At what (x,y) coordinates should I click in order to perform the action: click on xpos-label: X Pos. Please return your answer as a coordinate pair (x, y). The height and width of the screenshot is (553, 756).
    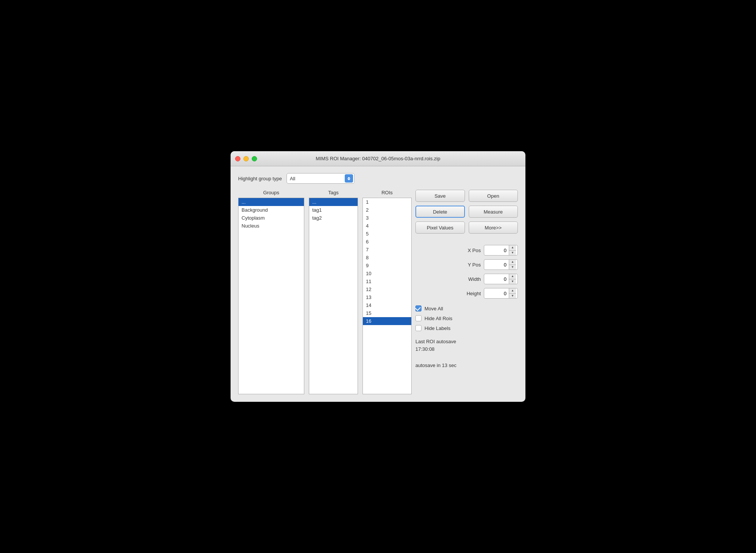
    Looking at the image, I should click on (470, 250).